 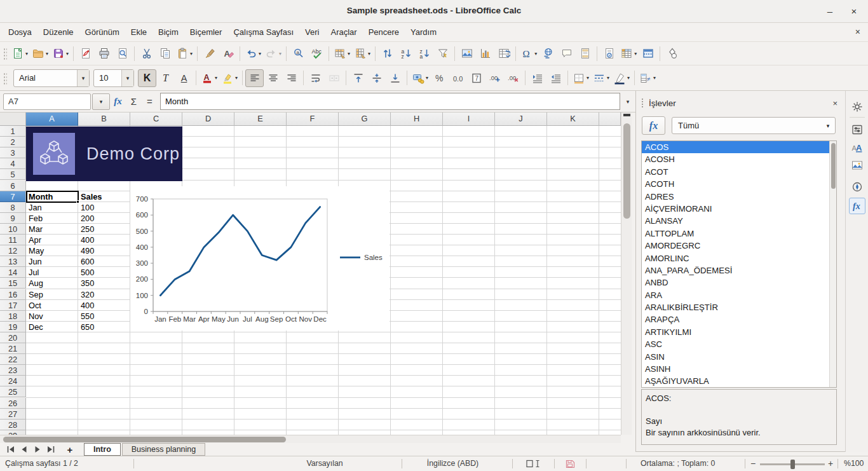 I want to click on function-item-acosh: ACOSH, so click(x=739, y=159).